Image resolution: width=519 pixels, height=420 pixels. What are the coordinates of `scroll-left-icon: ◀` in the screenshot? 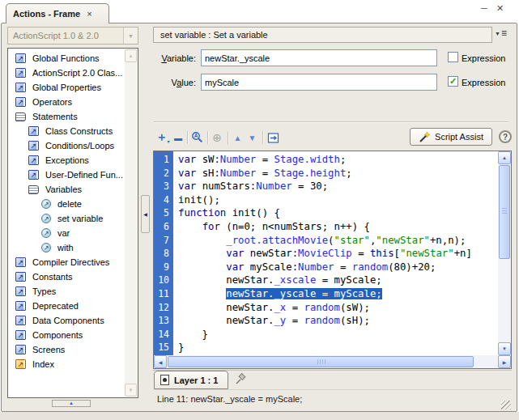 It's located at (160, 362).